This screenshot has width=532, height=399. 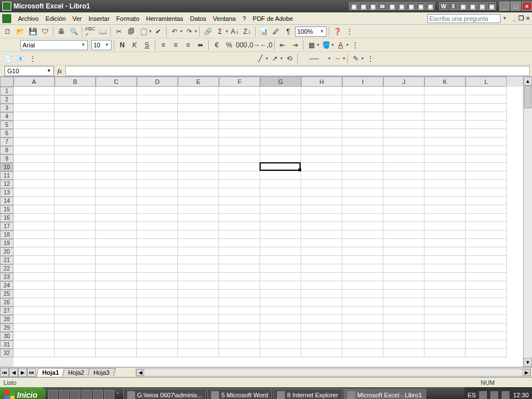 What do you see at coordinates (472, 395) in the screenshot?
I see `language-indicator: ES` at bounding box center [472, 395].